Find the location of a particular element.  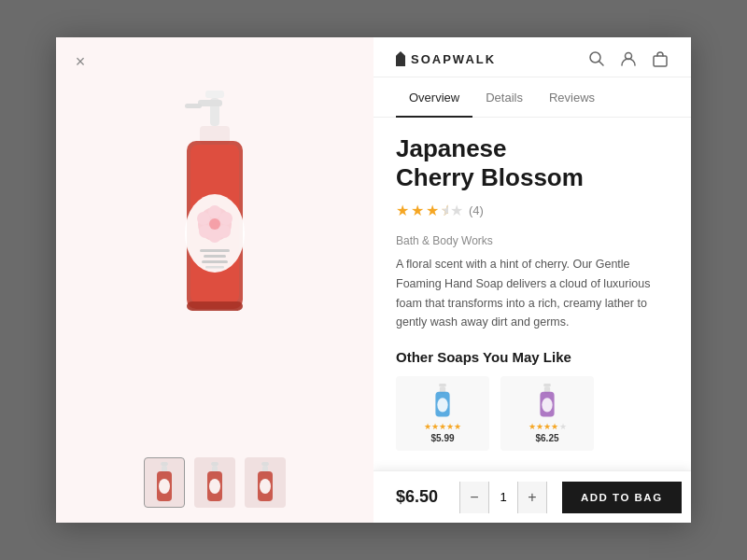

bag-icon is located at coordinates (660, 59).